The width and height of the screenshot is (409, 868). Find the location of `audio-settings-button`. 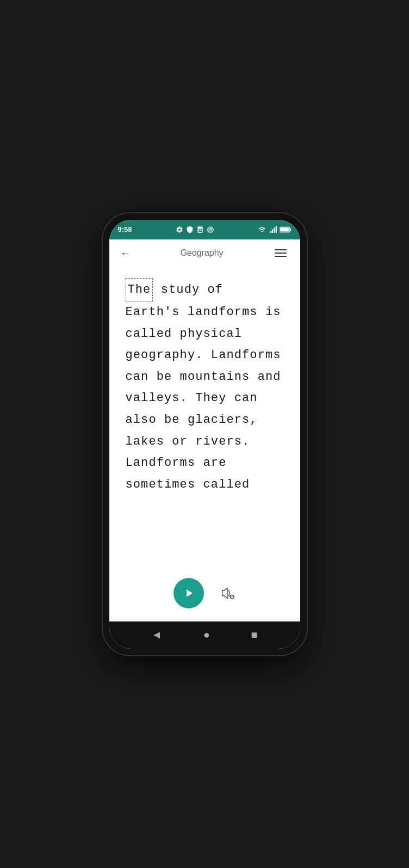

audio-settings-button is located at coordinates (227, 593).